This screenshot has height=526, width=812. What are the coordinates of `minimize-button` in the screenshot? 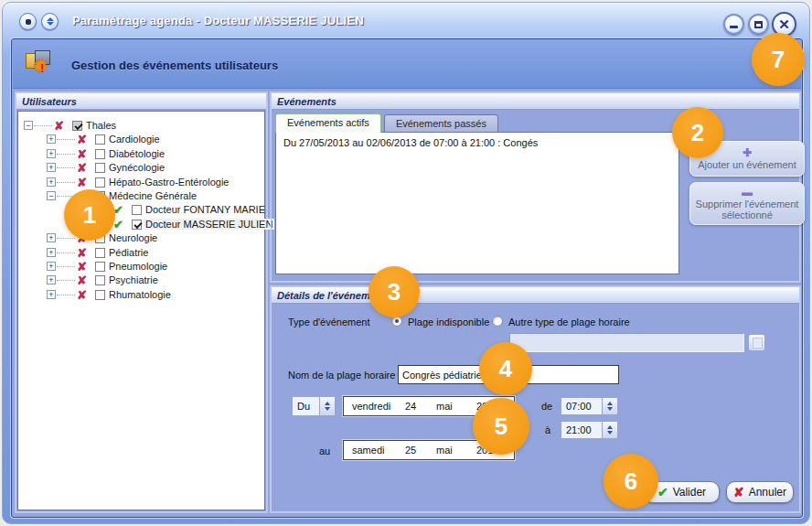 It's located at (733, 24).